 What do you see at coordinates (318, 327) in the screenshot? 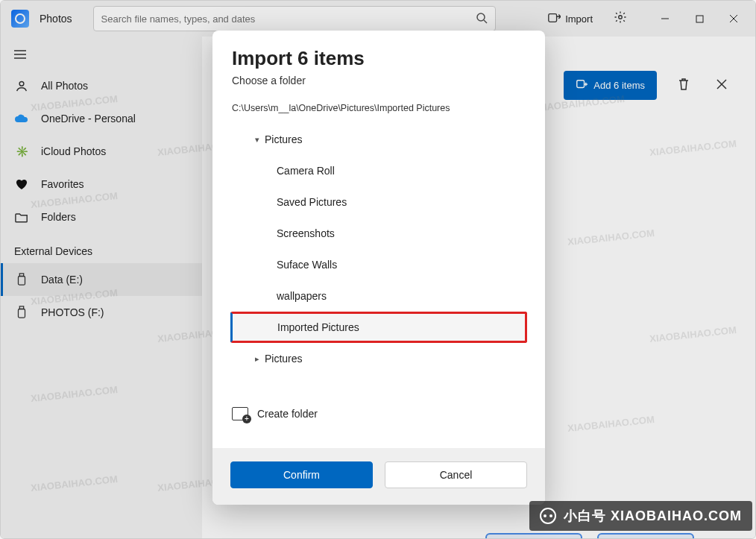
I see `tree-label: Imported Pictures` at bounding box center [318, 327].